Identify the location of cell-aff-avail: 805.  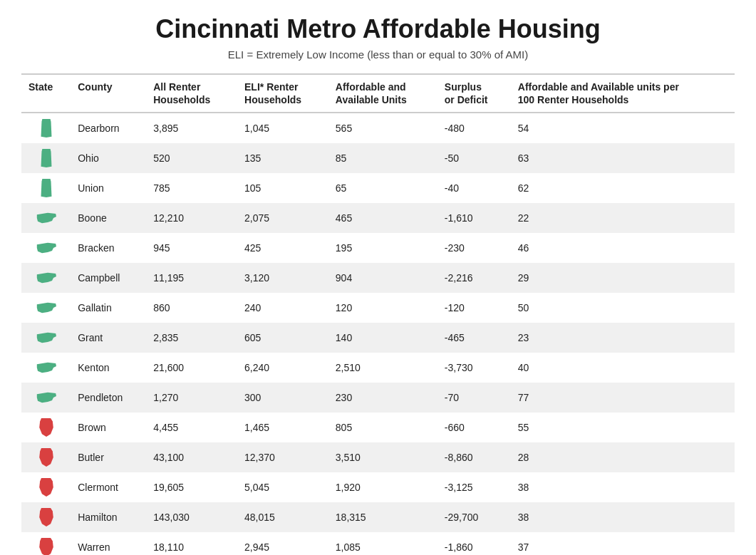
(383, 427).